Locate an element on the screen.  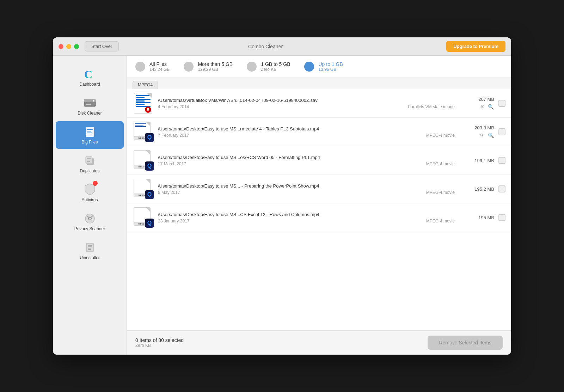
filter-all-name: All Files is located at coordinates (159, 64).